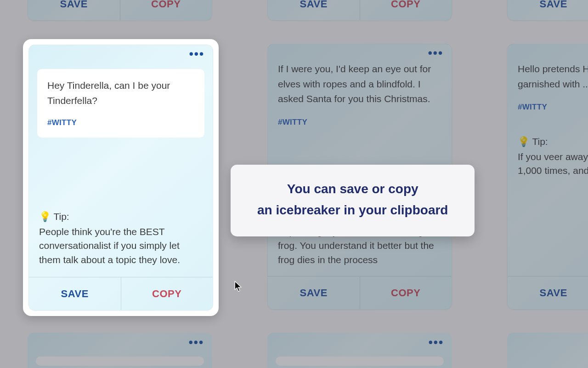 This screenshot has width=588, height=368. Describe the element at coordinates (353, 210) in the screenshot. I see `tooltip-line-2: an icebreaker in your clipboard` at that location.